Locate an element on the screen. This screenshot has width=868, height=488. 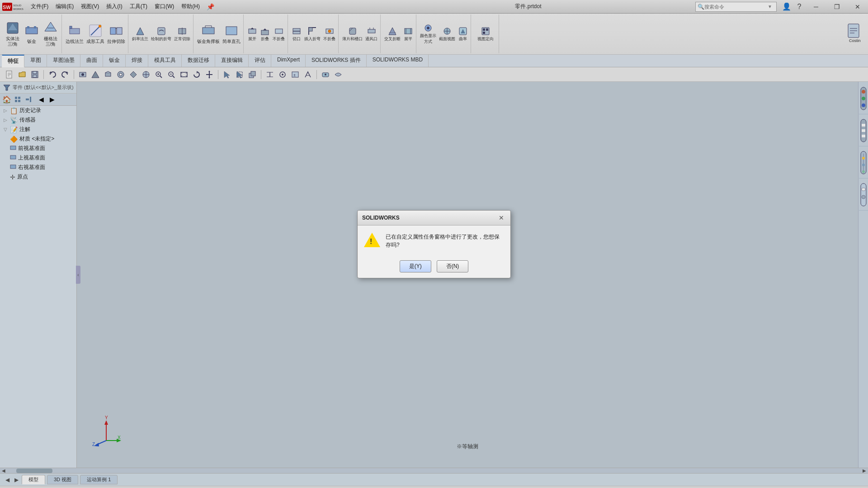
dialog-body: 已在自定义属性任务窗格中进行了更改，您想保存吗? is located at coordinates (434, 241).